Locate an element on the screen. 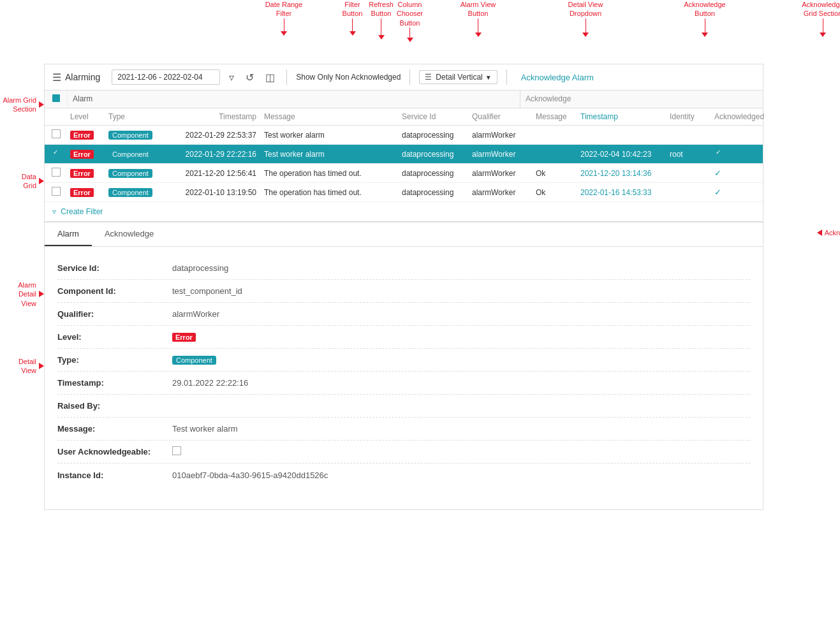  field-message: Message: Test worker alarm is located at coordinates (404, 429).